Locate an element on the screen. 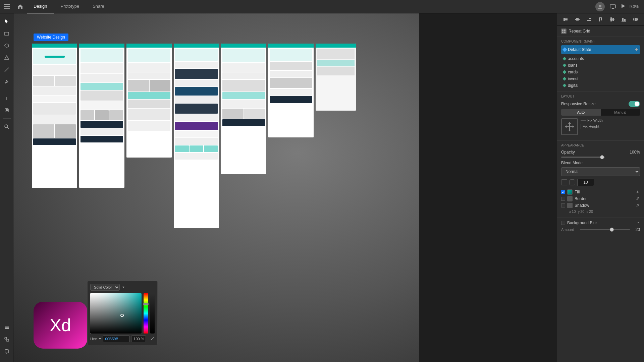 The image size is (644, 362). fix-width-label: Fix Width is located at coordinates (592, 120).